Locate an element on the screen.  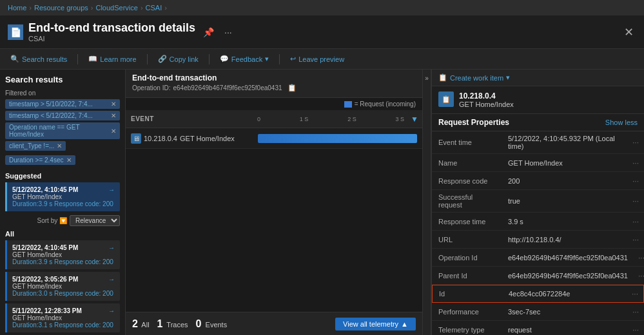
prop-more-8: ··· is located at coordinates (635, 294).